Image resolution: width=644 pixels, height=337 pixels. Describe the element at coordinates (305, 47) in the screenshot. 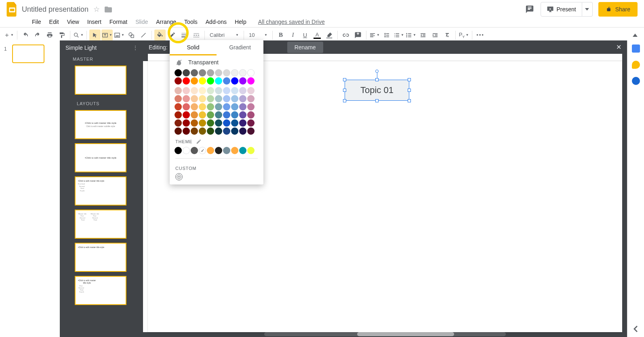

I see `rename-button: Rename` at that location.